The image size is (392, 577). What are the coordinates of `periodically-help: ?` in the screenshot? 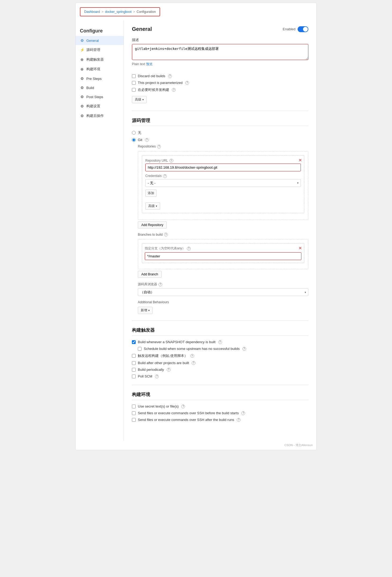 It's located at (169, 370).